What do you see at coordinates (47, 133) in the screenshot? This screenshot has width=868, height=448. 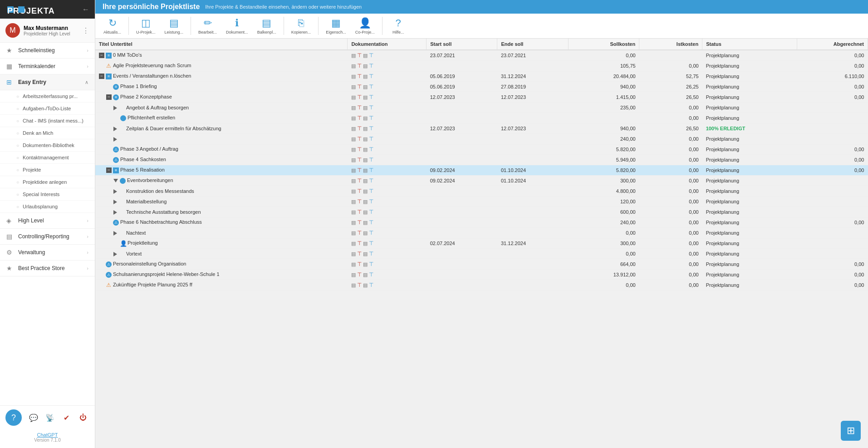 I see `sidebar-sub-denk: Denk an Mich` at bounding box center [47, 133].